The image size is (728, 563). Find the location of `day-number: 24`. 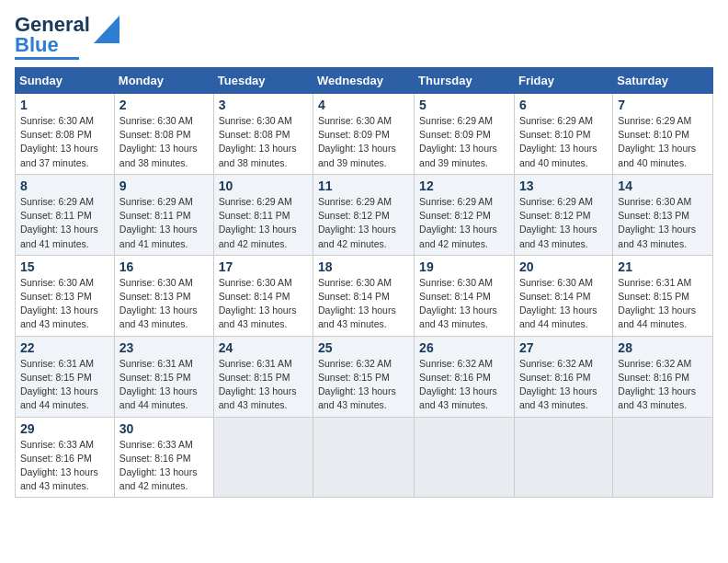

day-number: 24 is located at coordinates (263, 348).